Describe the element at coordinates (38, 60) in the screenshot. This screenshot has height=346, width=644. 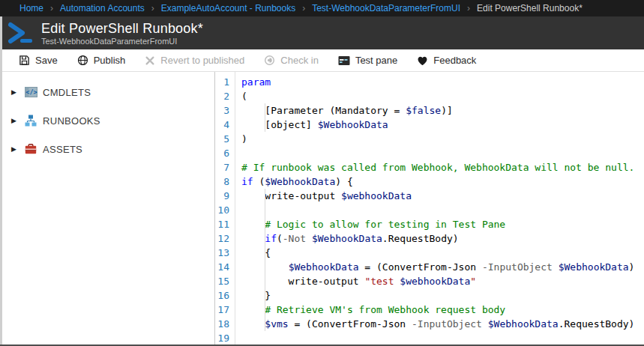
I see `save-button: Save` at that location.